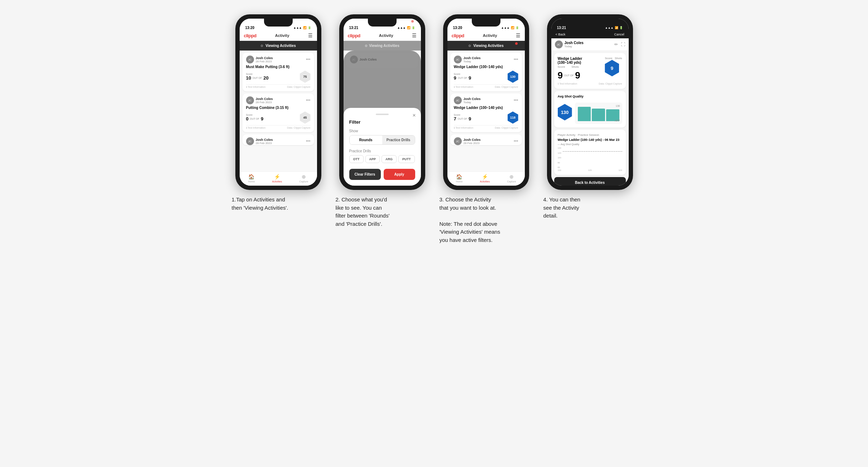 Image resolution: width=868 pixels, height=467 pixels. Describe the element at coordinates (382, 102) in the screenshot. I see `phone-screen-2: 13:21 ▲▲▲ 📶 🔋 clippd Activity ☰ ⚙ Viewin…` at that location.